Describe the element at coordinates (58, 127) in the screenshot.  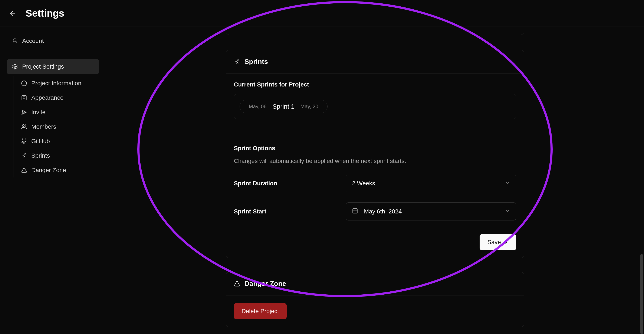
I see `sidebar-item-members: Members` at that location.